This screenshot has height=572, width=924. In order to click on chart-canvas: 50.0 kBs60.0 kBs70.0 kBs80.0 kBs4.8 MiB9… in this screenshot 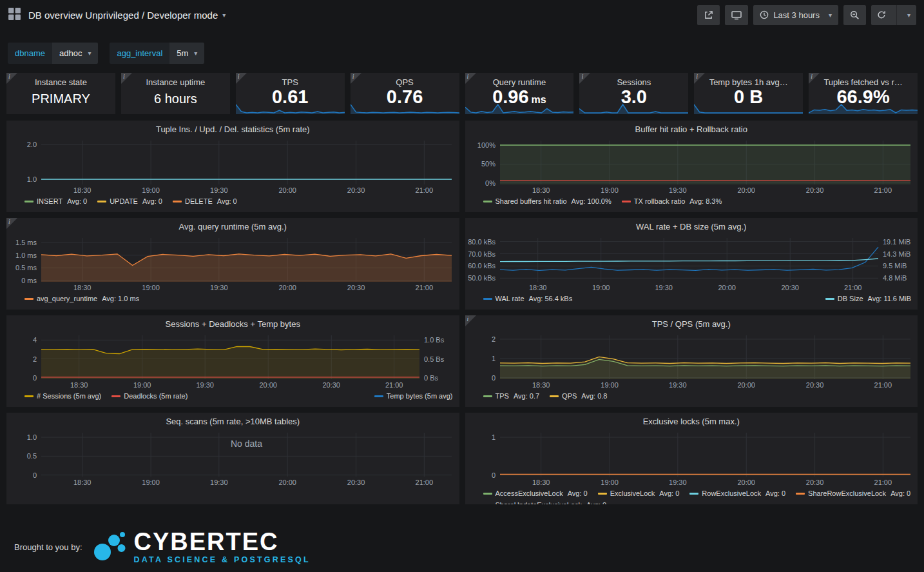, I will do `click(692, 264)`.